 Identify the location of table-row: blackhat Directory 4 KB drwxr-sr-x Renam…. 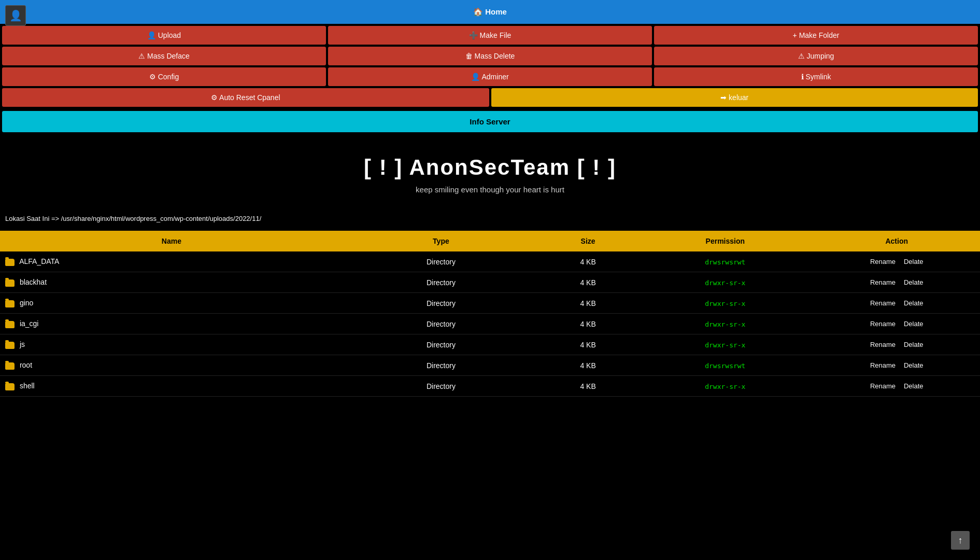
(490, 283).